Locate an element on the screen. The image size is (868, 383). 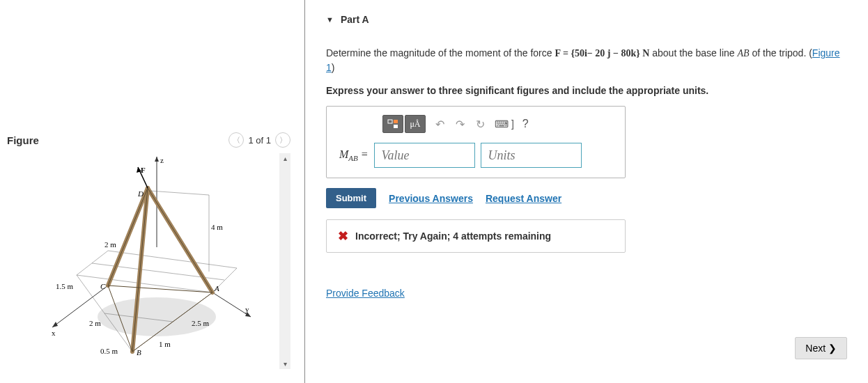
dim-05m: 0.5 m is located at coordinates (109, 351).